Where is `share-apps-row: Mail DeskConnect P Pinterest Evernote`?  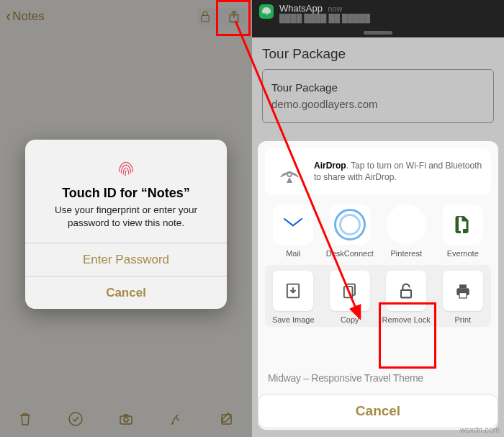 share-apps-row: Mail DeskConnect P Pinterest Evernote is located at coordinates (378, 231).